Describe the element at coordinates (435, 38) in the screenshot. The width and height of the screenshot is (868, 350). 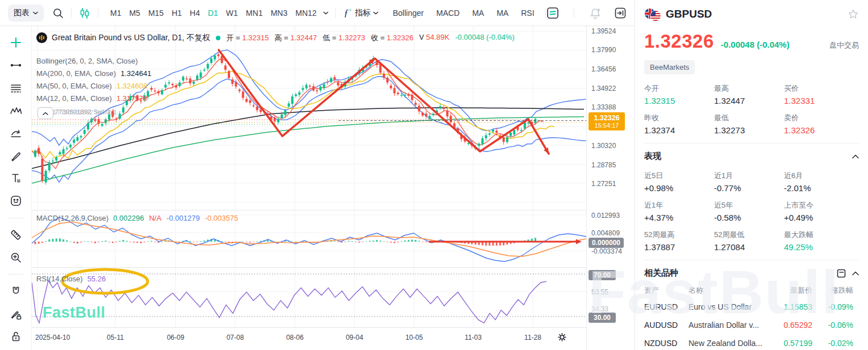
I see `volume-item: V 54.89K` at that location.